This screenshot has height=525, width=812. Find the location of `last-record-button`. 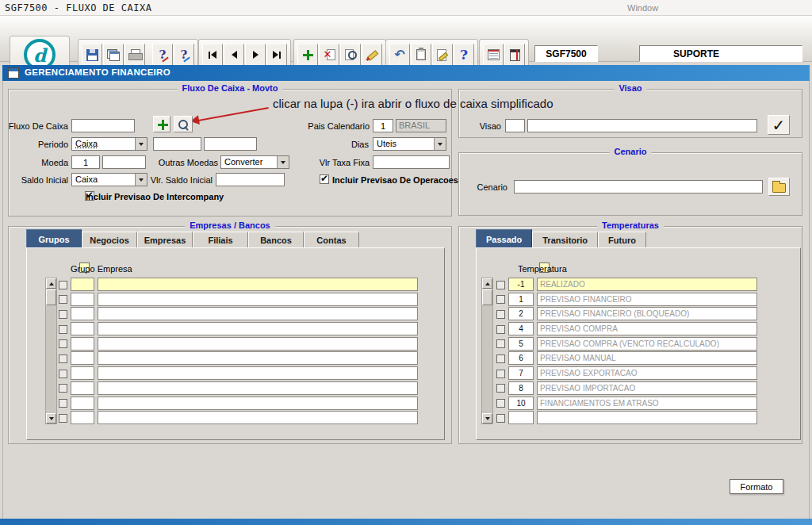

last-record-button is located at coordinates (277, 55).